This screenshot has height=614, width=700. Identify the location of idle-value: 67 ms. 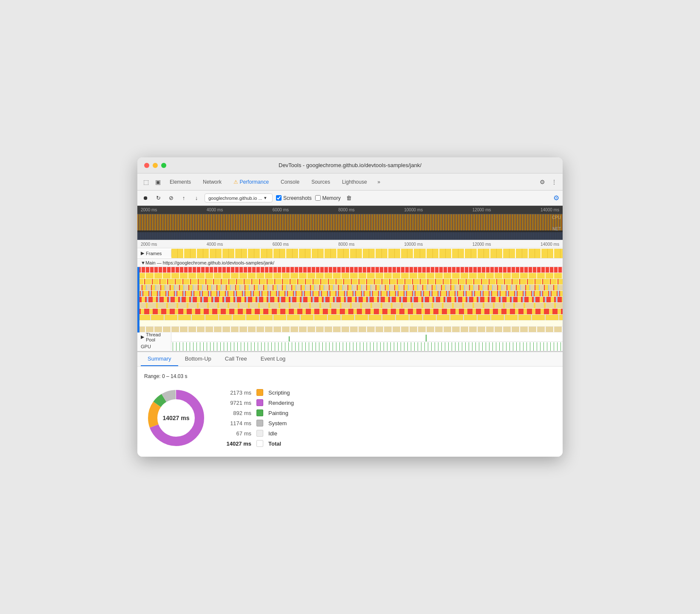
(236, 434).